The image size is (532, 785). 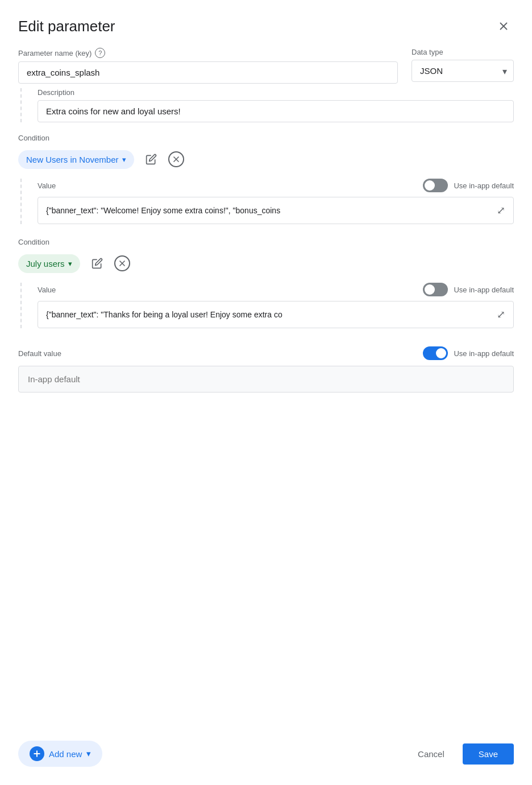 What do you see at coordinates (504, 26) in the screenshot?
I see `close-button` at bounding box center [504, 26].